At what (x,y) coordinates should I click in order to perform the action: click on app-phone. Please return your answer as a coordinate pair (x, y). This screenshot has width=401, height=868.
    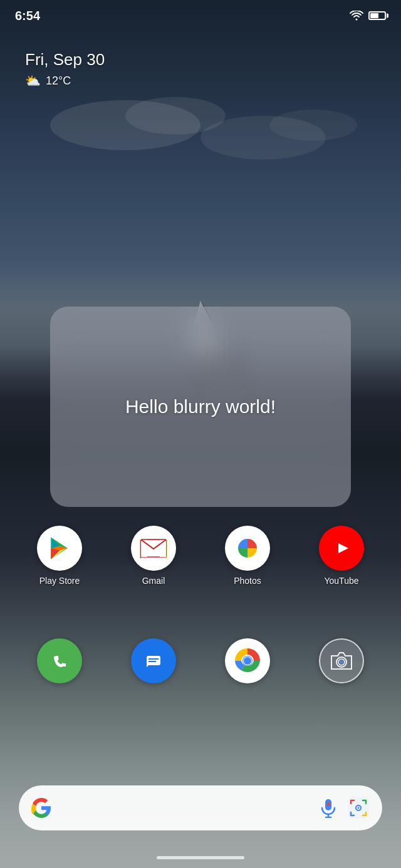
    Looking at the image, I should click on (60, 661).